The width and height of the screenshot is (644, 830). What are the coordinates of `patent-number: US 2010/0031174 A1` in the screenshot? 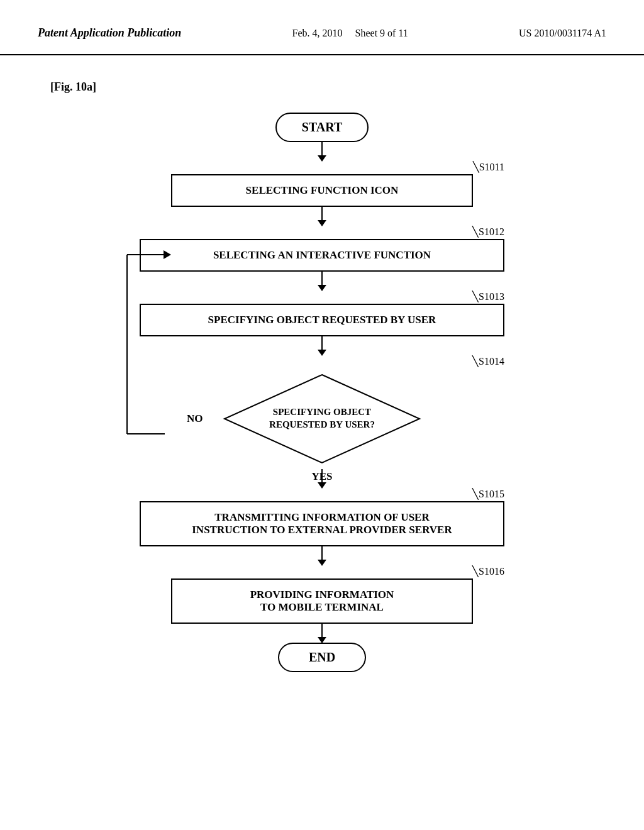 It's located at (562, 33).